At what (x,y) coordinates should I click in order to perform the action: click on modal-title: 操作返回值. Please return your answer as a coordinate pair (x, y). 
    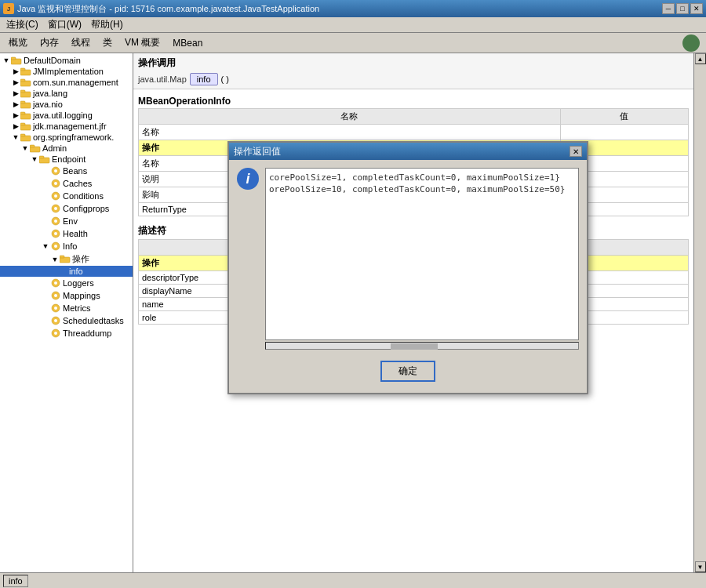
    Looking at the image, I should click on (257, 152).